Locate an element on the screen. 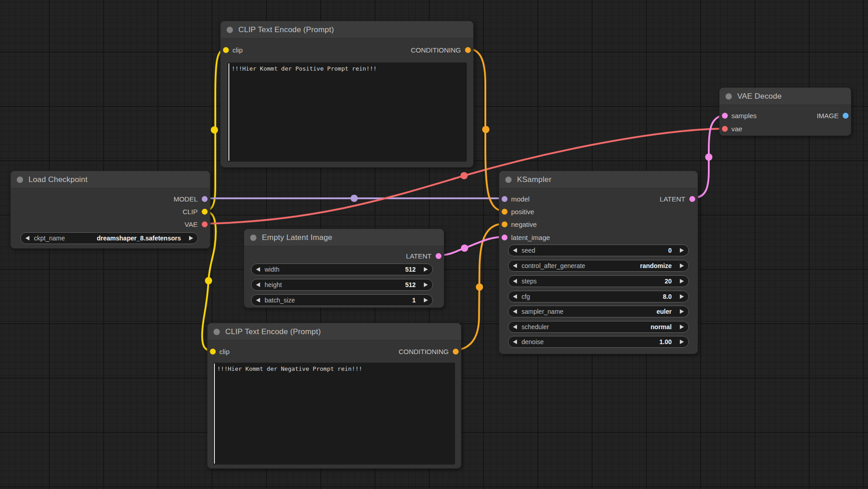  input-slot-label: vae is located at coordinates (737, 129).